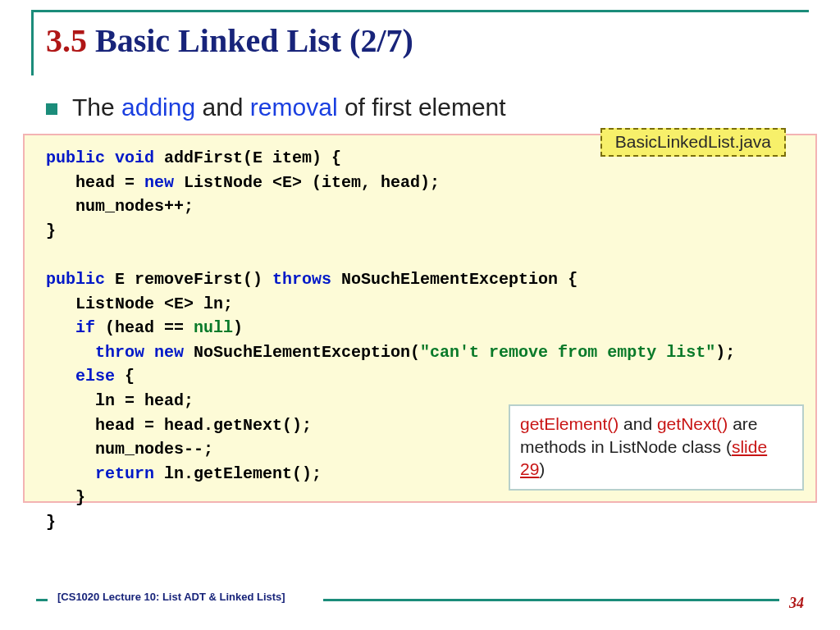 The height and width of the screenshot is (630, 840). I want to click on note-method: getElement(), so click(569, 423).